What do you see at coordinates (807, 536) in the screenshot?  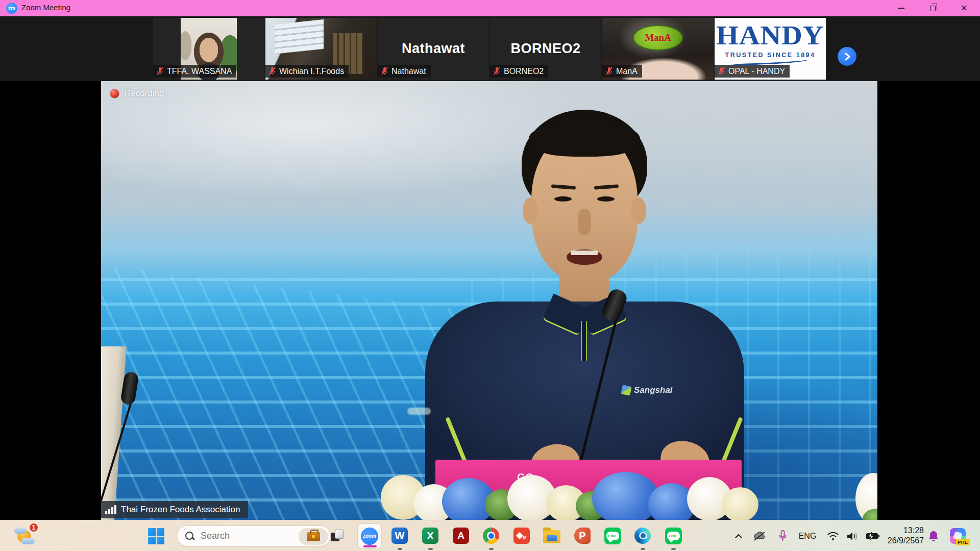 I see `language-indicator: ENG` at bounding box center [807, 536].